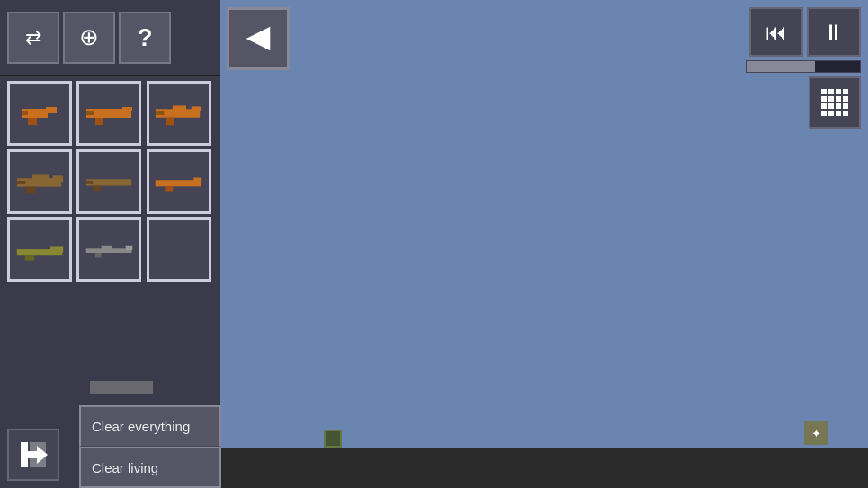 This screenshot has height=488, width=868. Describe the element at coordinates (179, 182) in the screenshot. I see `weapon-slot-rifle` at that location.